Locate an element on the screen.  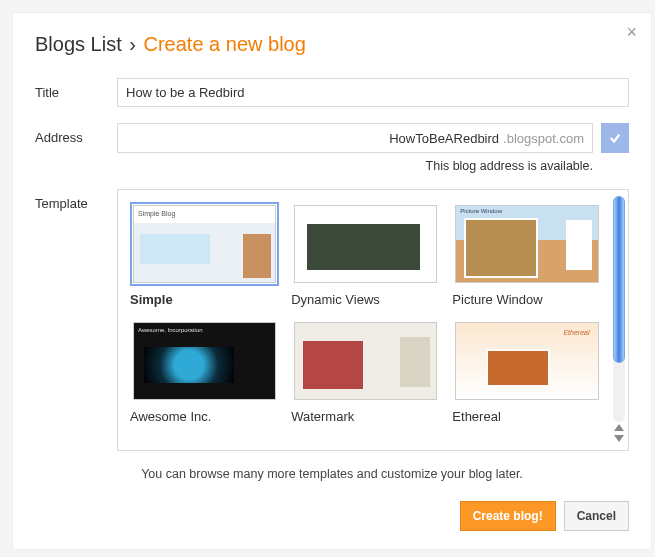
chevron-icon: › is located at coordinates (132, 44).